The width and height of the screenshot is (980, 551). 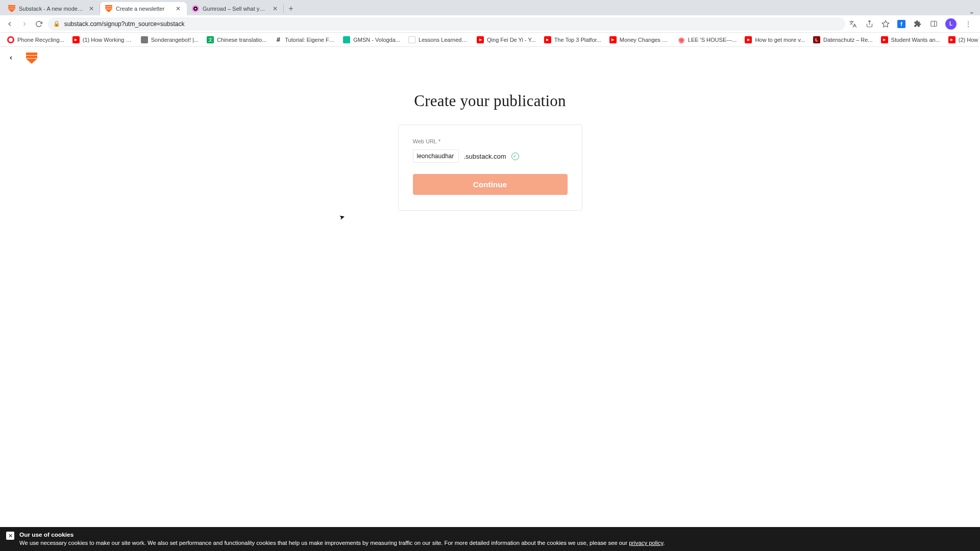 I want to click on check-icon, so click(x=516, y=156).